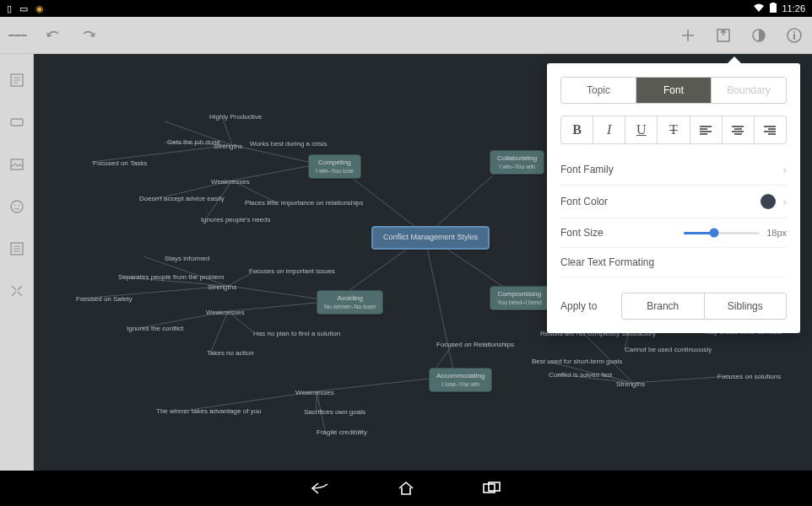 This screenshot has height=506, width=812. Describe the element at coordinates (24, 8) in the screenshot. I see `notification-icon: ▭` at that location.